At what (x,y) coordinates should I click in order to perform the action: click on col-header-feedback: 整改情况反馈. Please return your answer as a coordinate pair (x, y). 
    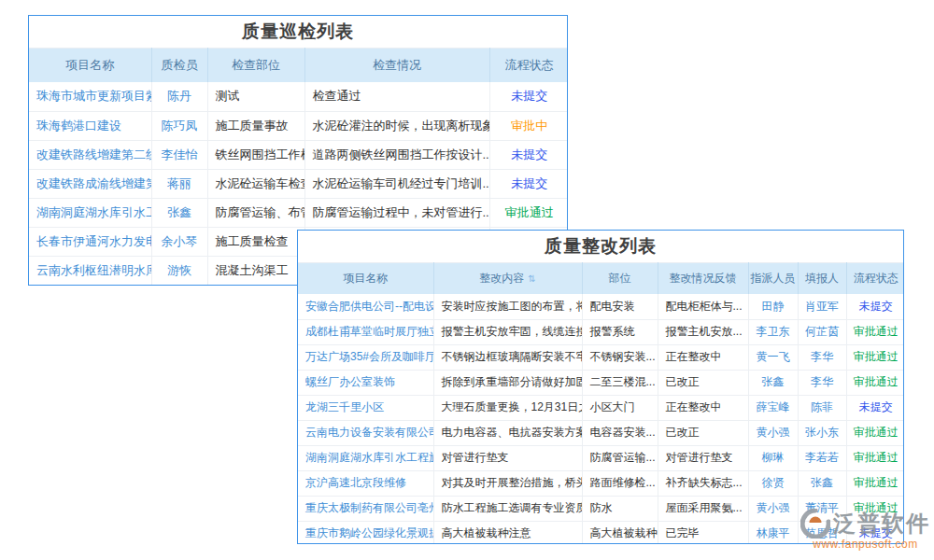
    Looking at the image, I should click on (702, 279).